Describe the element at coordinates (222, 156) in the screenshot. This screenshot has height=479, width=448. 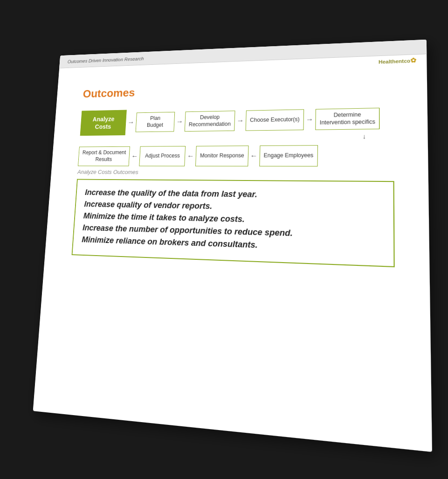
I see `flow-box-monitor-response: Monitor Response` at that location.